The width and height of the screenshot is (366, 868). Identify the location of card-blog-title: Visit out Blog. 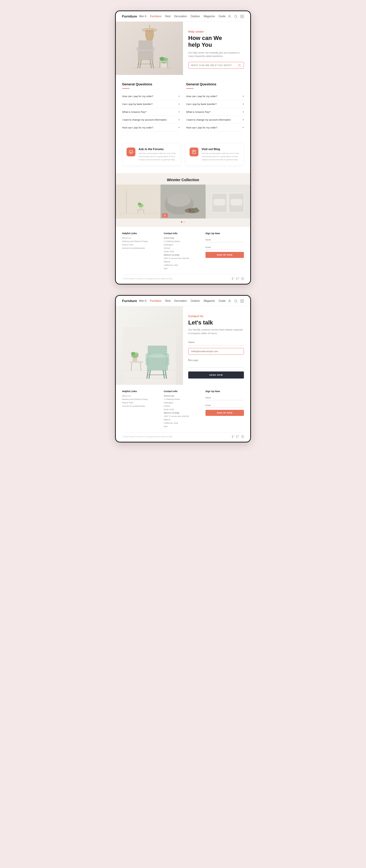
(221, 149).